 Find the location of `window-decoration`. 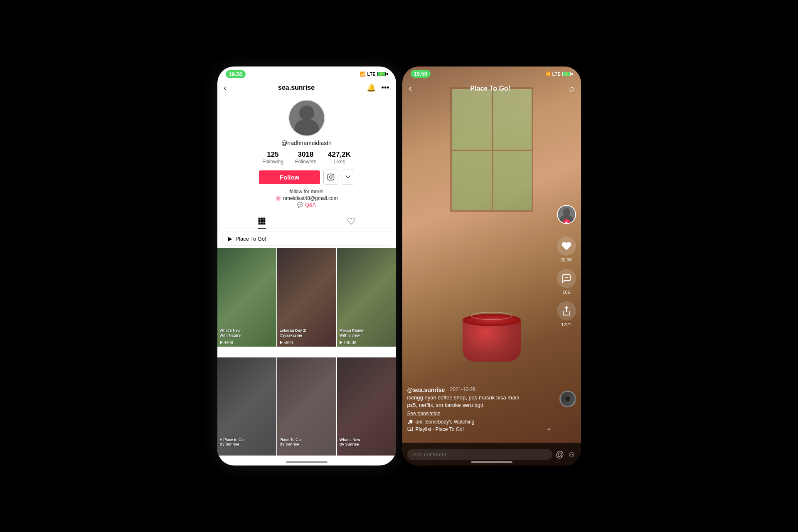

window-decoration is located at coordinates (492, 150).